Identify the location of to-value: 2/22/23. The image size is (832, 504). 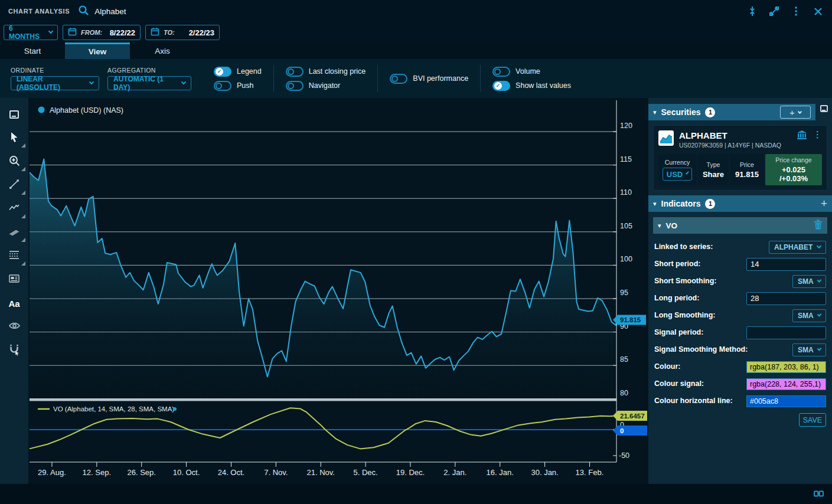
(202, 33).